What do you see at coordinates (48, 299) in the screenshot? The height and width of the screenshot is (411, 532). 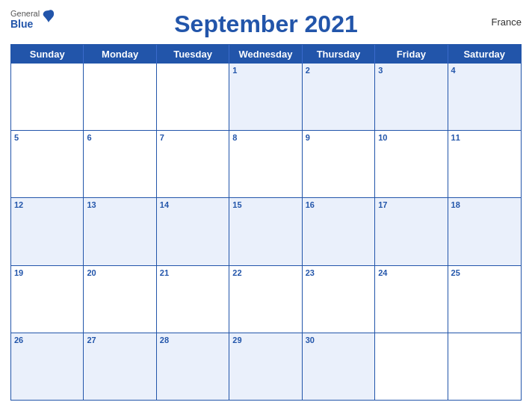 I see `day-cell-19: 19` at bounding box center [48, 299].